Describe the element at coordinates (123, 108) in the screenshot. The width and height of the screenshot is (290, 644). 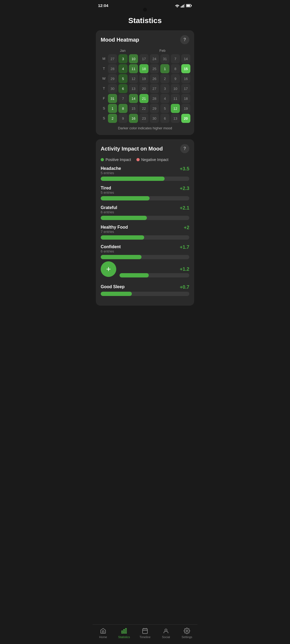
I see `heatmap-cell-5-1: 8` at that location.